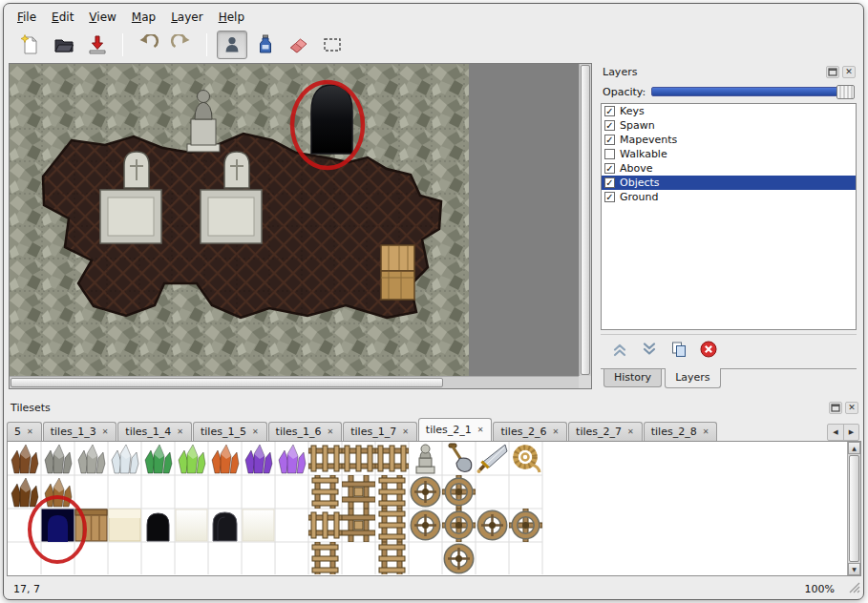 The height and width of the screenshot is (603, 868). Describe the element at coordinates (679, 349) in the screenshot. I see `duplicate-layer-button` at that location.